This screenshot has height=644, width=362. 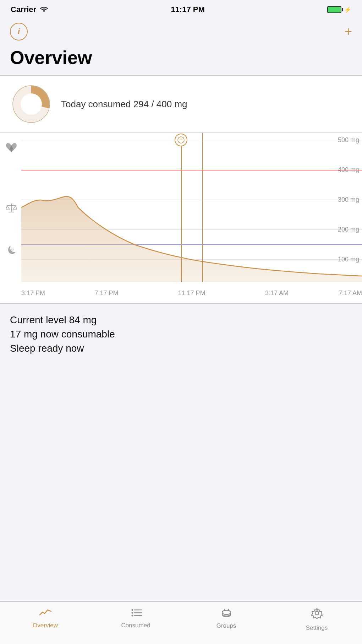 I want to click on page-title: Overview, so click(x=181, y=58).